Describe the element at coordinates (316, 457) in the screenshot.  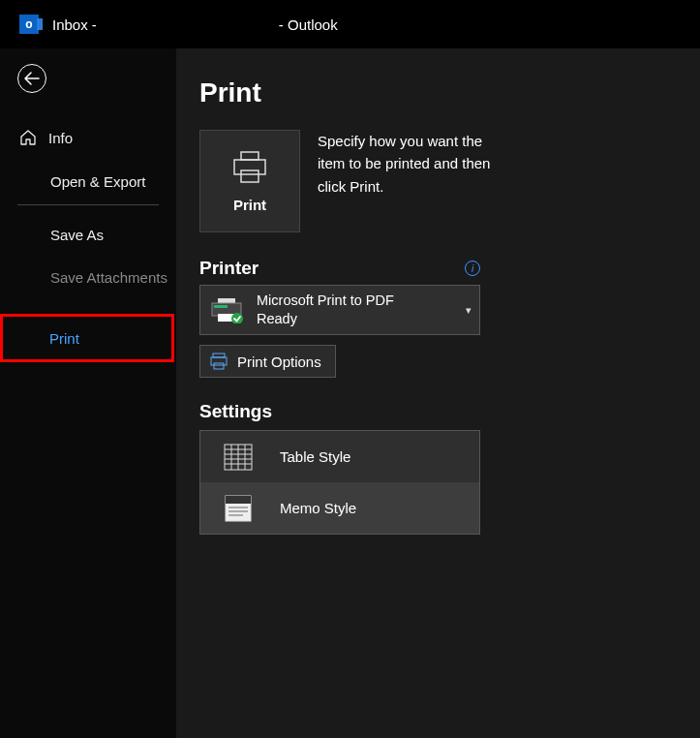
I see `style-label-table: Table Style` at that location.